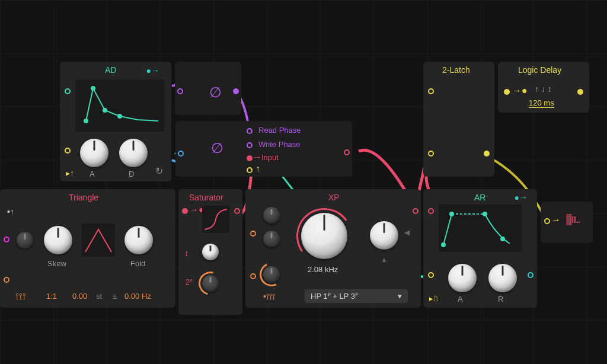 The image size is (607, 364). What do you see at coordinates (257, 157) in the screenshot?
I see `arrow-icon: →` at bounding box center [257, 157].